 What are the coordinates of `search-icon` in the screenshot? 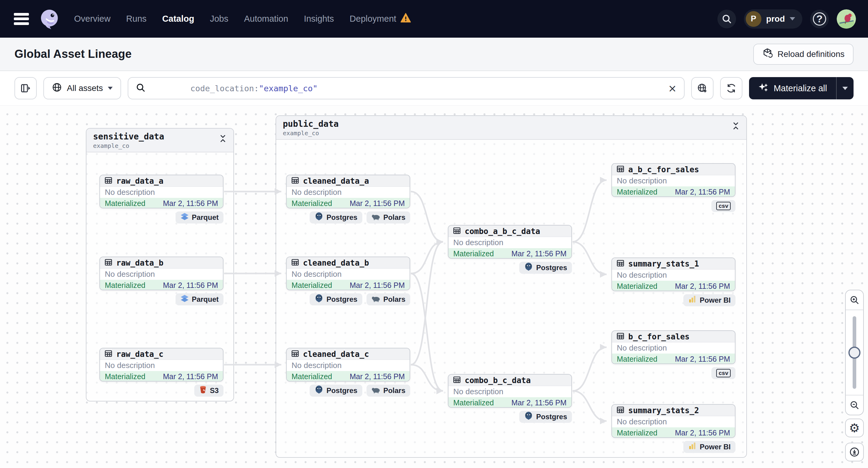 It's located at (727, 19).